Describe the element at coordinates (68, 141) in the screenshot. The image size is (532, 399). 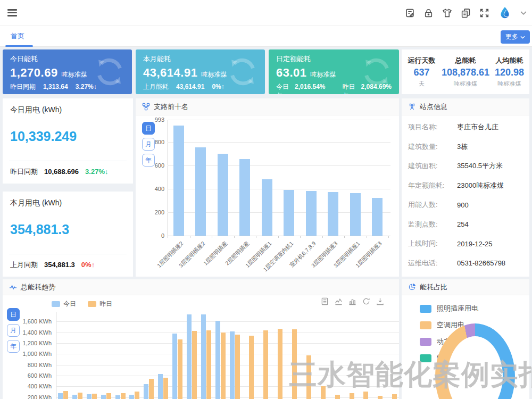
I see `today-electricity-card: 今日用电 (kWh) 10,339.249 昨日同期 10,688.696 3.…` at that location.